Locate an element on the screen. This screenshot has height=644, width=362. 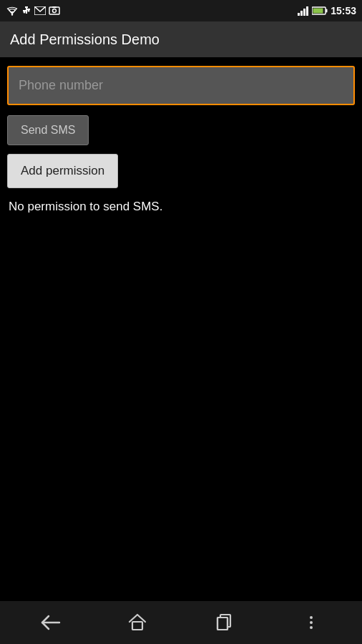
status-bar: 15:53 is located at coordinates (181, 11).